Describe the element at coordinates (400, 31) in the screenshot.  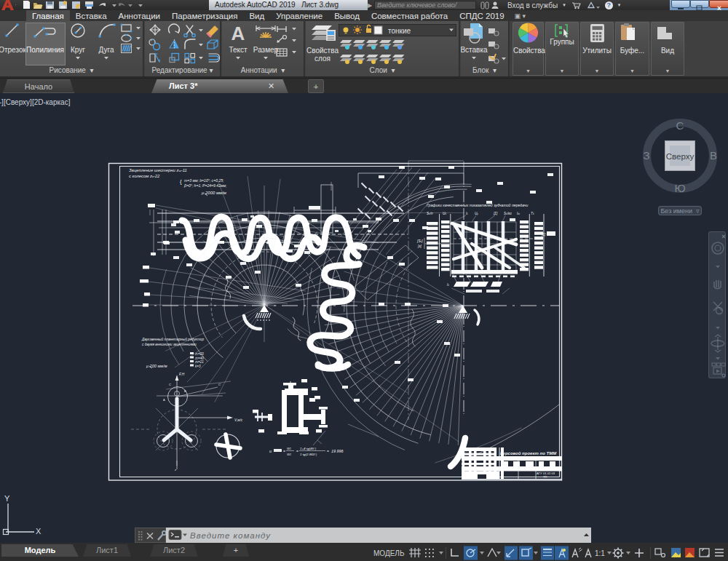
I see `svg-text: тонкие` at that location.